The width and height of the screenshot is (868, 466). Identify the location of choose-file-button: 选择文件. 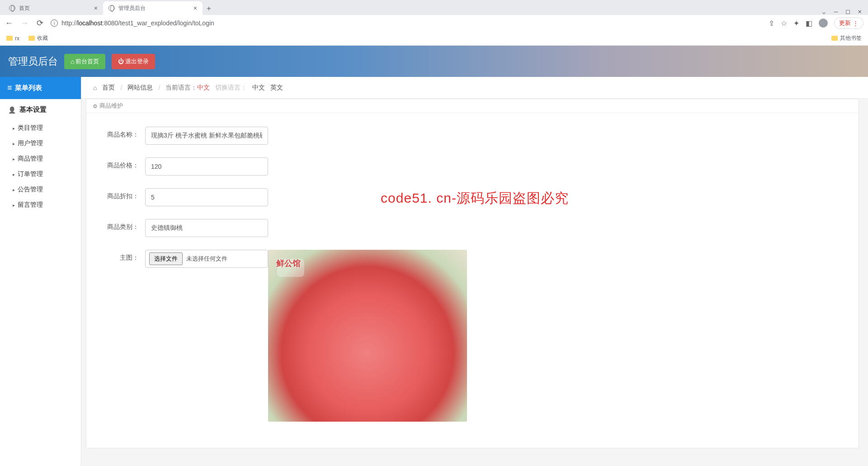
(166, 259).